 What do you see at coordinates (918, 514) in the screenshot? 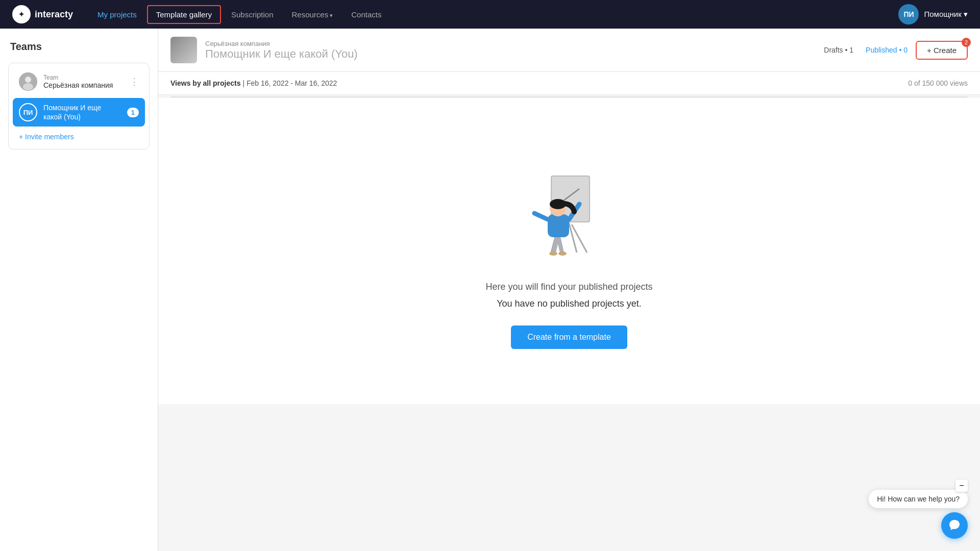
I see `chat-widget: − Hi! How can we help you?` at bounding box center [918, 514].